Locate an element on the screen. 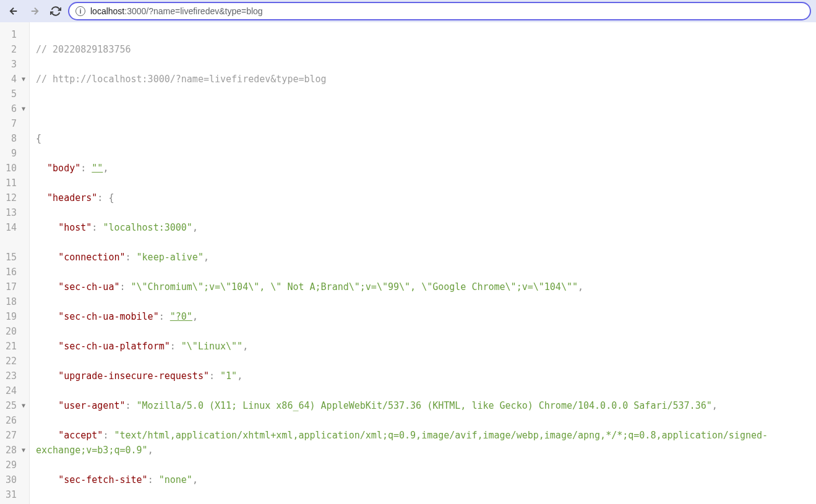  line-number: 15 is located at coordinates (15, 257).